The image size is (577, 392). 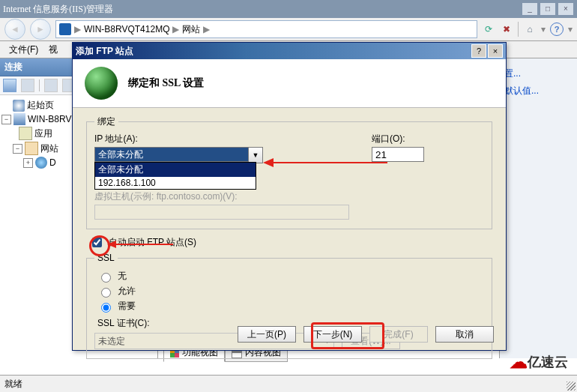 I want to click on action-defaults: 默认值..., so click(x=538, y=91).